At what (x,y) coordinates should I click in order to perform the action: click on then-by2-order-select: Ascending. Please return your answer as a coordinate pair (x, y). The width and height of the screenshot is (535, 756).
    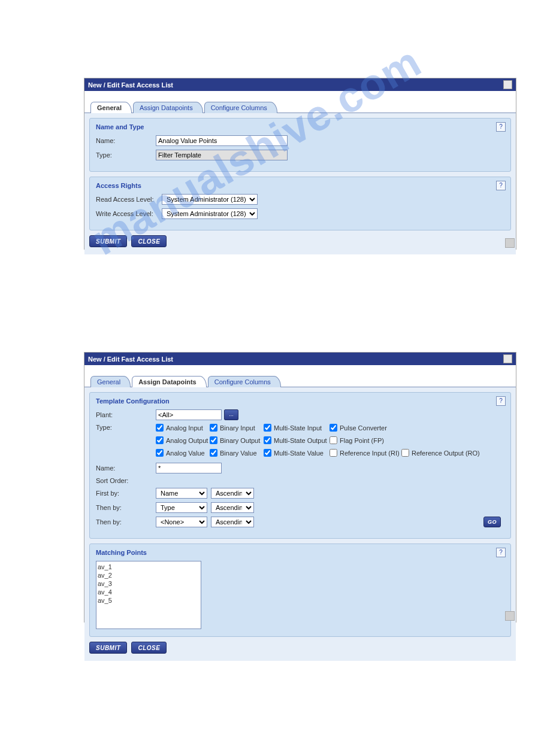
    Looking at the image, I should click on (232, 522).